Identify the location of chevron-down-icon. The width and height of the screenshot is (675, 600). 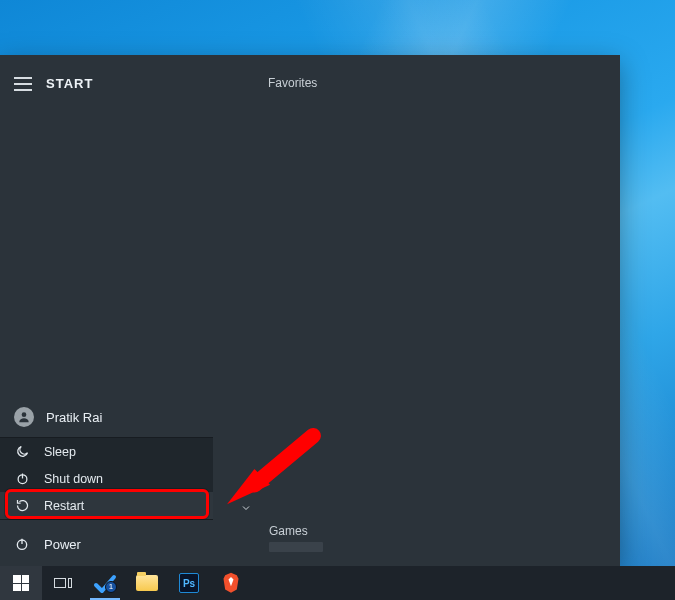
(246, 508).